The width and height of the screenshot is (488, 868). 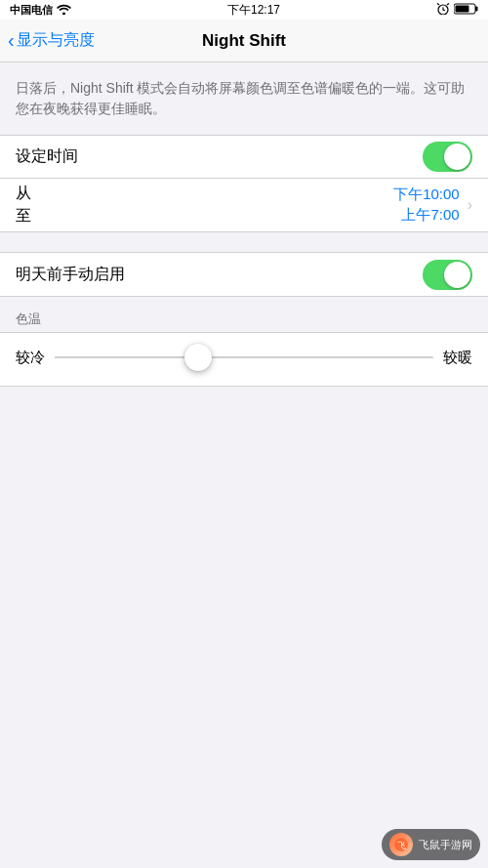 I want to click on page-title: Night Shift, so click(x=244, y=41).